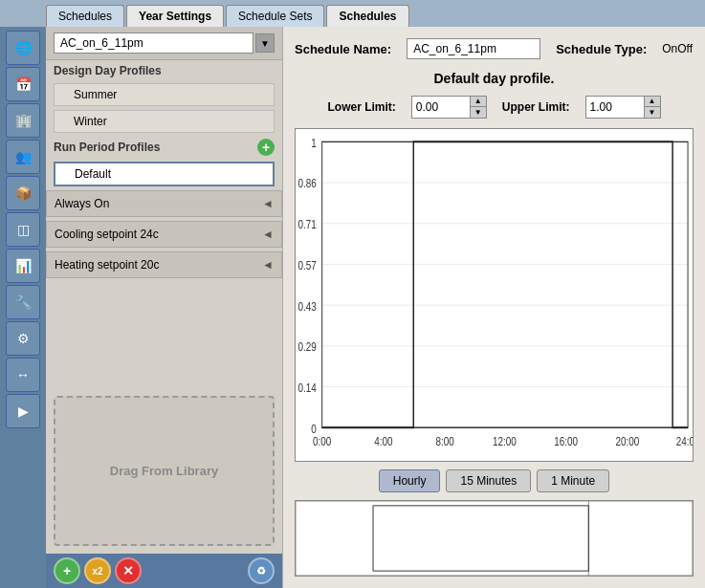 This screenshot has height=588, width=705. Describe the element at coordinates (266, 147) in the screenshot. I see `add-run-period-button: +` at that location.